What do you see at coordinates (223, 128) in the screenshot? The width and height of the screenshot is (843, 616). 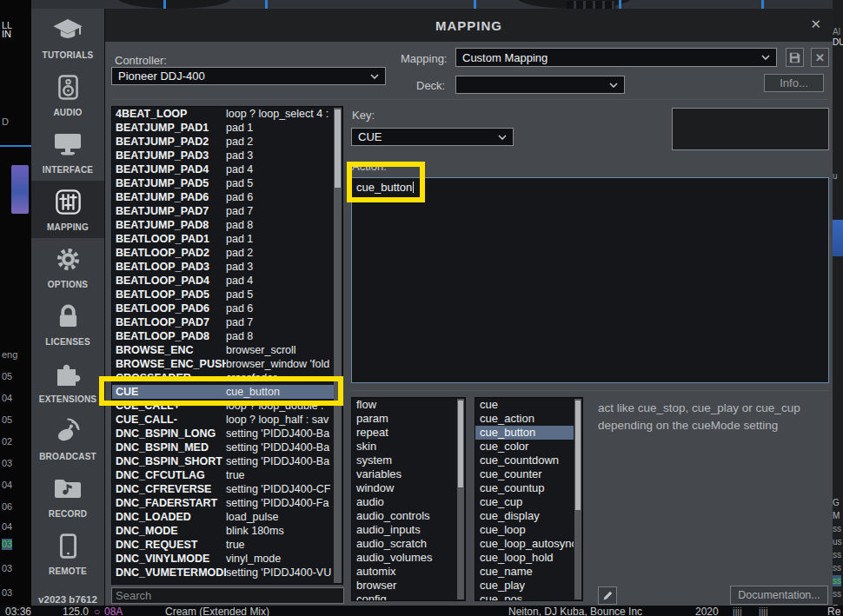 I see `mapping-row: BEATJUMP_PAD1 pad 1` at bounding box center [223, 128].